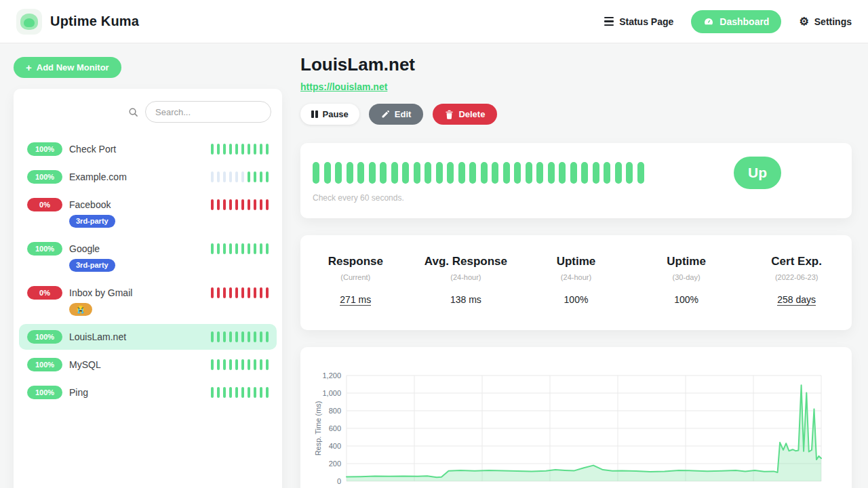  I want to click on heartbeat-bar, so click(479, 173).